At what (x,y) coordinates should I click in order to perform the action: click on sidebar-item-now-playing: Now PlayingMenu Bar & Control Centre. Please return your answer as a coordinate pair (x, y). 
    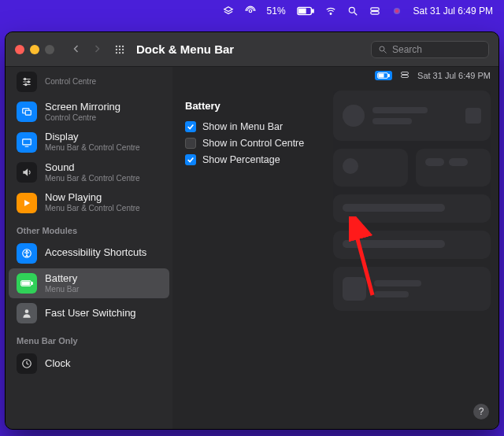
    Looking at the image, I should click on (89, 202).